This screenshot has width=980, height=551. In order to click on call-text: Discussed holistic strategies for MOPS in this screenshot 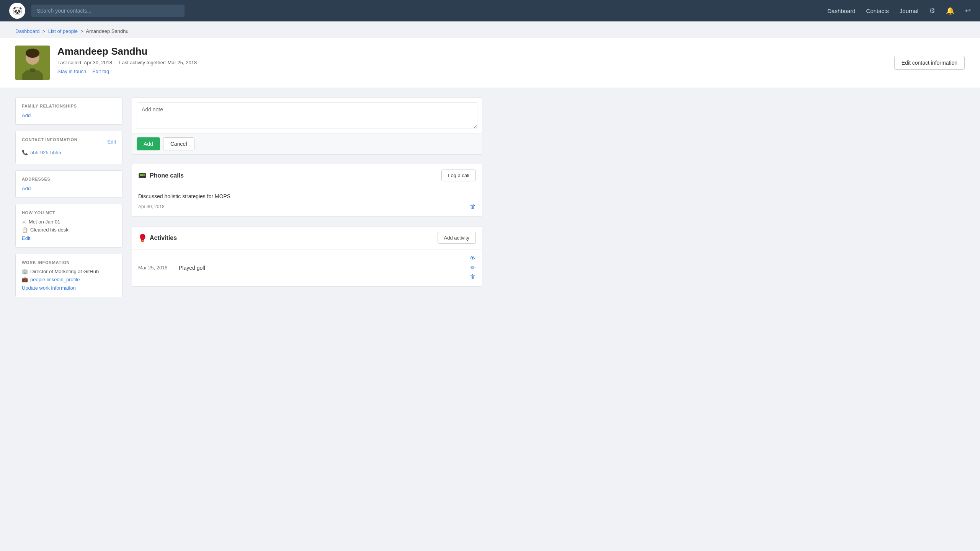, I will do `click(307, 196)`.